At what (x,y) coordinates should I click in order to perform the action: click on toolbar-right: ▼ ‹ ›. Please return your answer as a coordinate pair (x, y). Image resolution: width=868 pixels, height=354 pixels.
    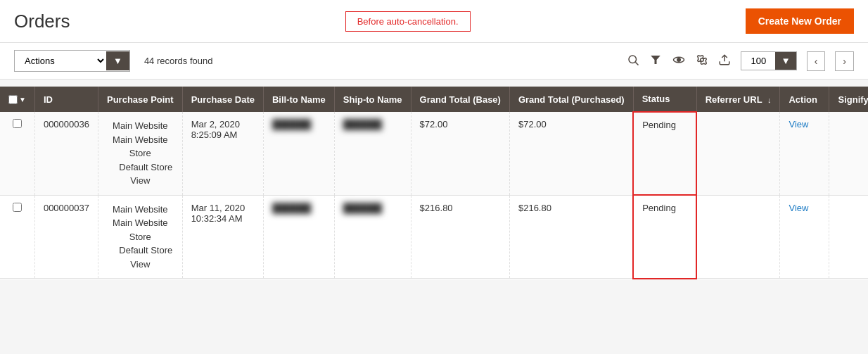
    Looking at the image, I should click on (740, 61).